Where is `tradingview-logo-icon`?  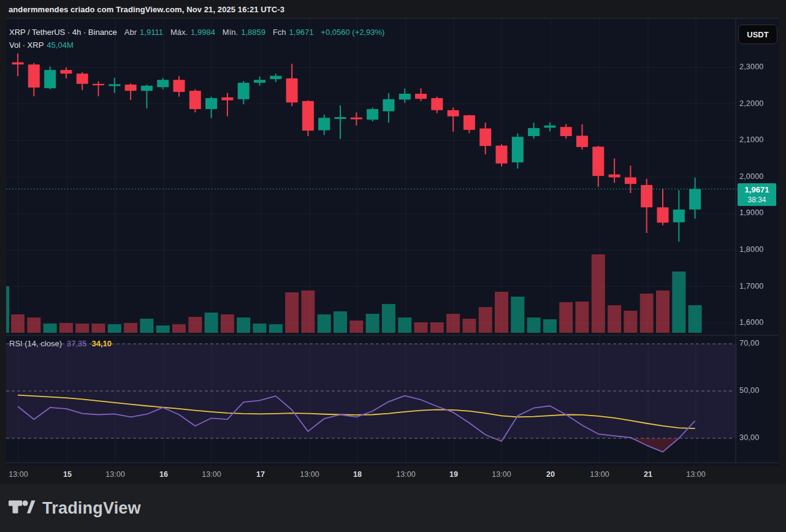
tradingview-logo-icon is located at coordinates (22, 508).